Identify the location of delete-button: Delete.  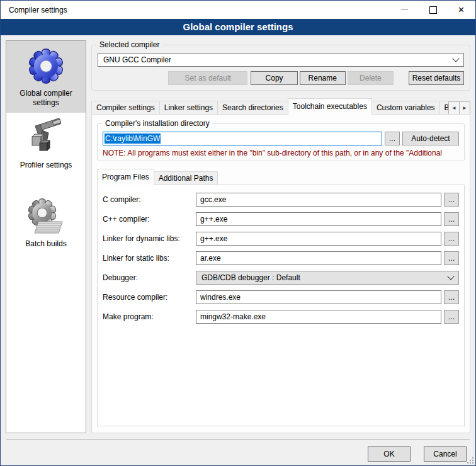
(370, 78).